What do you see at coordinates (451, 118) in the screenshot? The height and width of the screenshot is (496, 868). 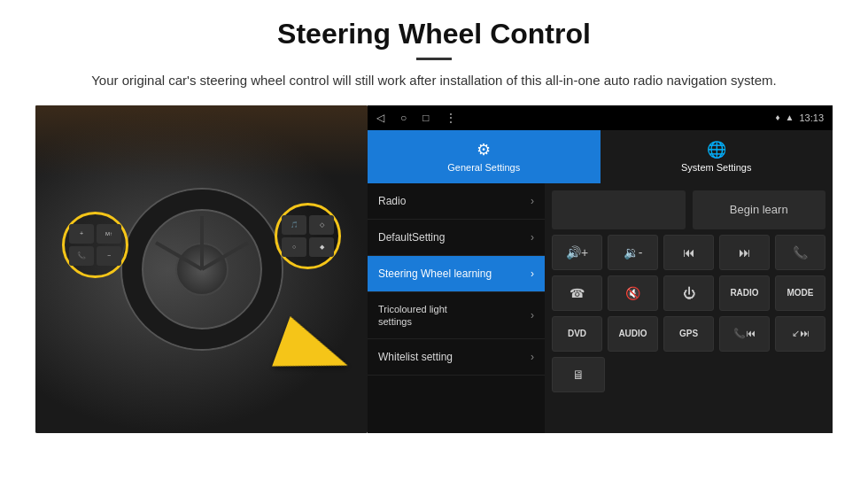 I see `nav-menu-btn: ⋮` at bounding box center [451, 118].